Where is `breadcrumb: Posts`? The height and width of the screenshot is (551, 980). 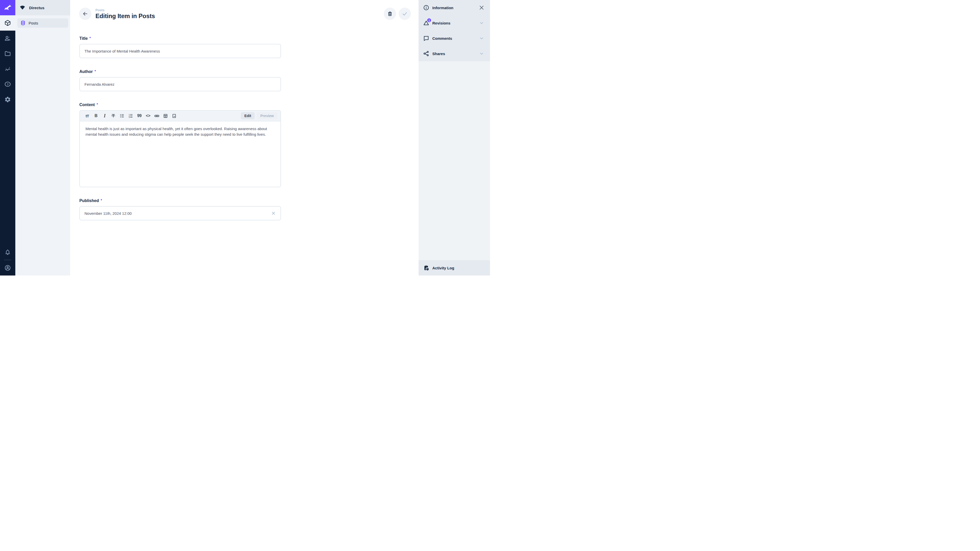 breadcrumb: Posts is located at coordinates (125, 10).